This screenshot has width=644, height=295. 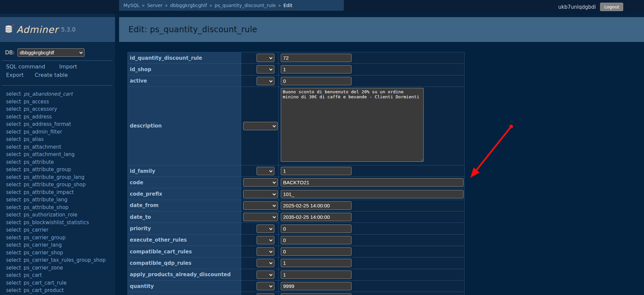 What do you see at coordinates (34, 139) in the screenshot?
I see `table-name-link: ps_alias` at bounding box center [34, 139].